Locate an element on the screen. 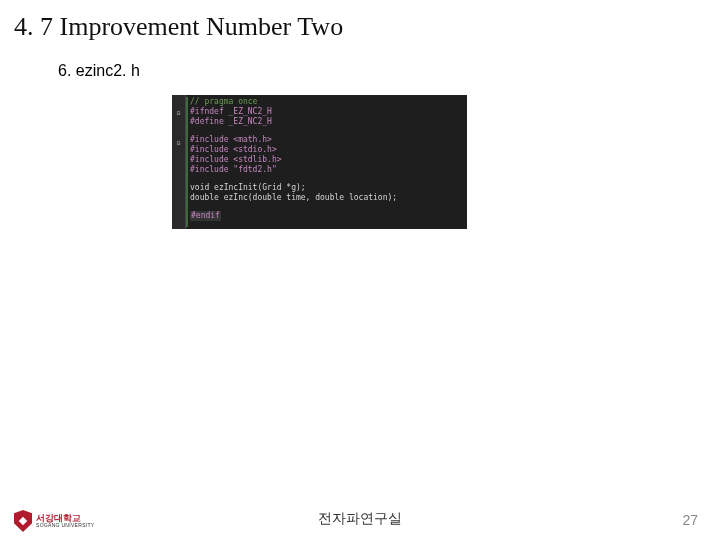 The width and height of the screenshot is (720, 540). code-line: void ezIncInit(Grid *g); is located at coordinates (326, 188).